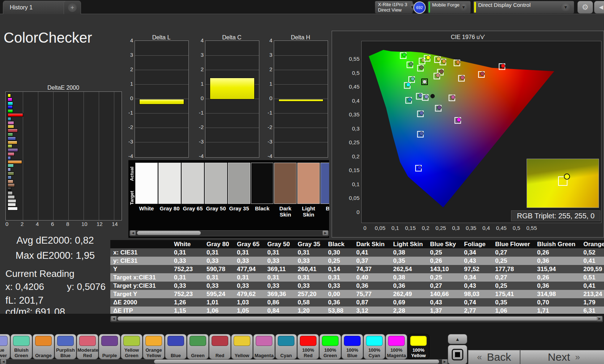 This screenshot has width=604, height=364. Describe the element at coordinates (10, 146) in the screenshot. I see `deltae-bar-yellow-green` at that location.